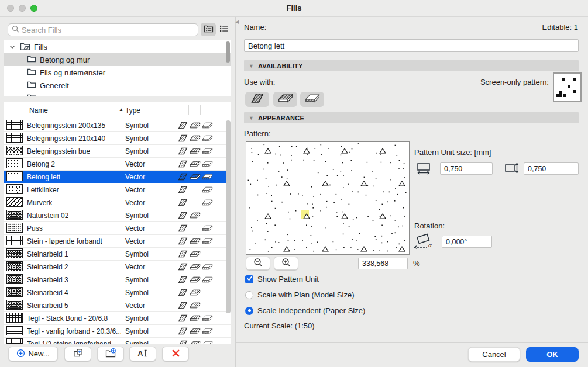 Image resolution: width=588 pixels, height=367 pixels. I want to click on fill-name: Tegl - Stack Bond - 20/6.8, so click(67, 318).